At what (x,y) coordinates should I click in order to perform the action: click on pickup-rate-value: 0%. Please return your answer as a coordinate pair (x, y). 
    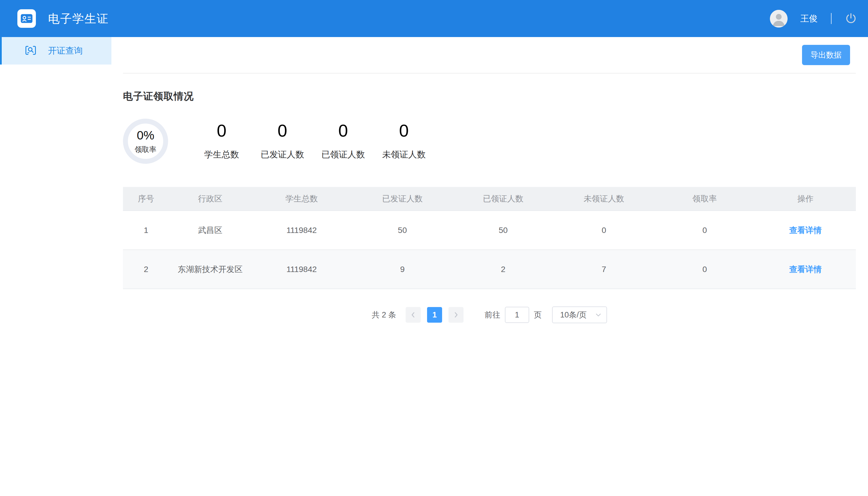
    Looking at the image, I should click on (146, 136).